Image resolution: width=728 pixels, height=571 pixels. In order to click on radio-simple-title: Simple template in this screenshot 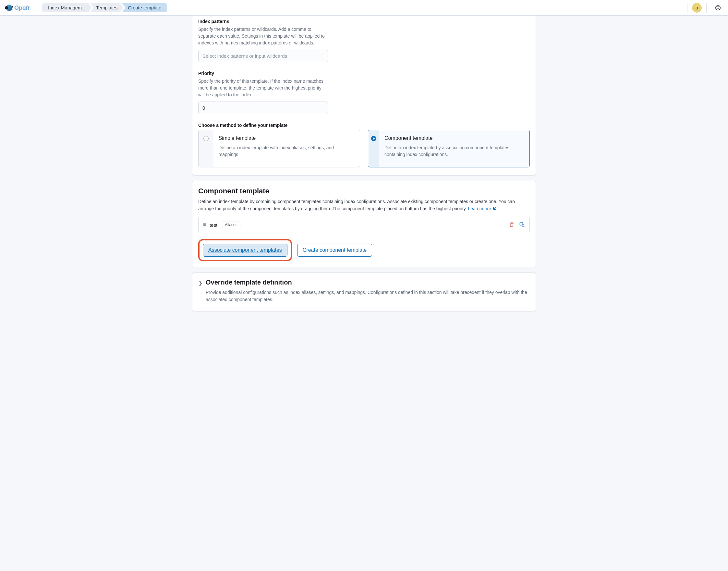, I will do `click(287, 138)`.